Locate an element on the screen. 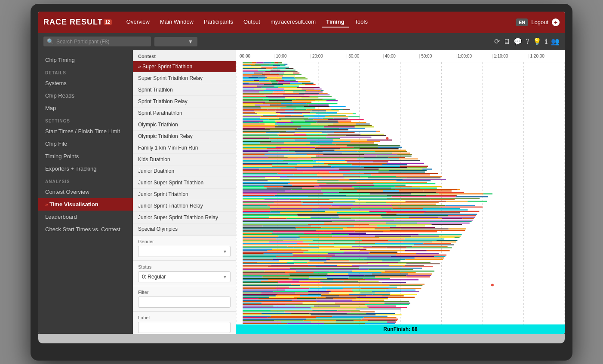  help-icon: ? is located at coordinates (527, 42).